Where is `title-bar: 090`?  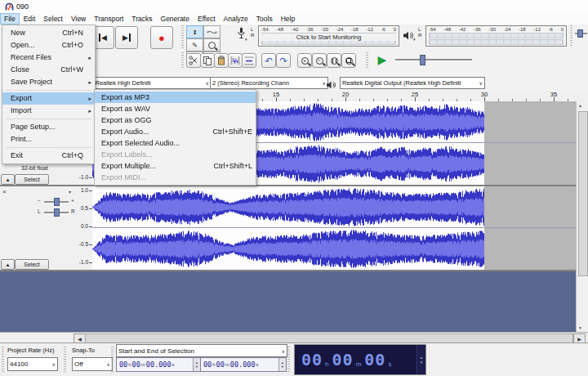
title-bar: 090 is located at coordinates (294, 7).